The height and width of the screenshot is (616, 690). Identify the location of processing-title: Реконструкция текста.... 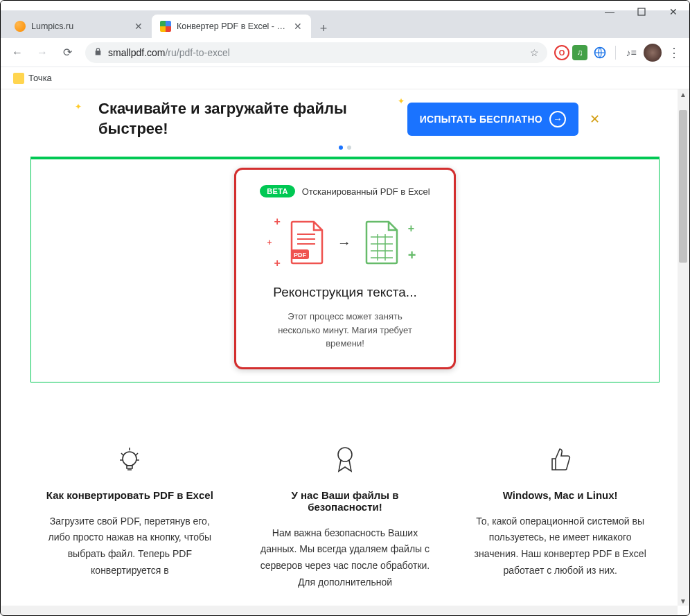
(345, 292).